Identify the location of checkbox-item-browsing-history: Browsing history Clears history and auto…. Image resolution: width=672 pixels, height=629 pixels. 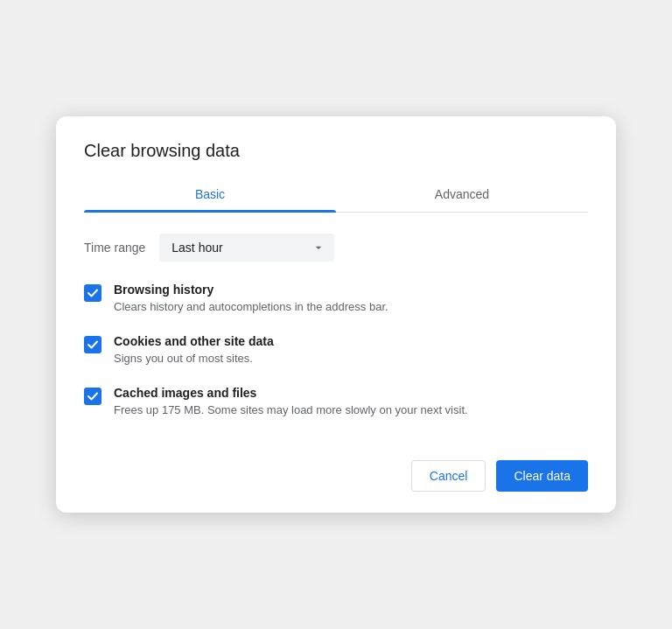
(336, 299).